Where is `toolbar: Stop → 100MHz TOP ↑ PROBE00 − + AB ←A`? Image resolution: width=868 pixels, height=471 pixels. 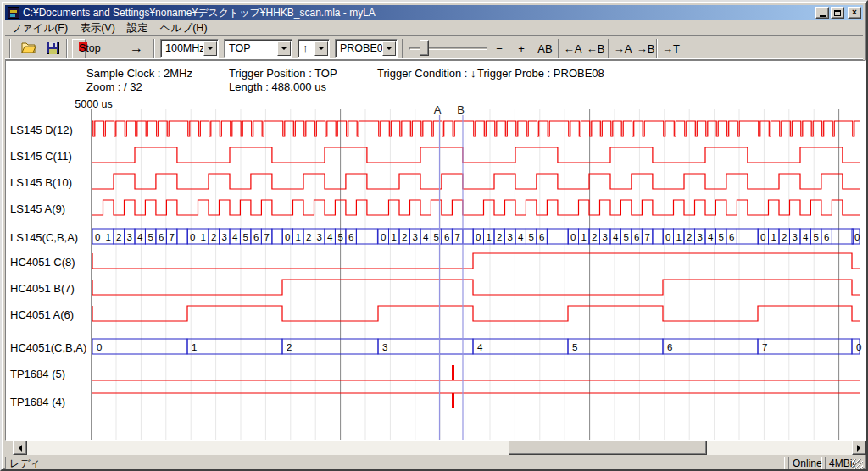
toolbar: Stop → 100MHz TOP ↑ PROBE00 − + AB ←A is located at coordinates (434, 47).